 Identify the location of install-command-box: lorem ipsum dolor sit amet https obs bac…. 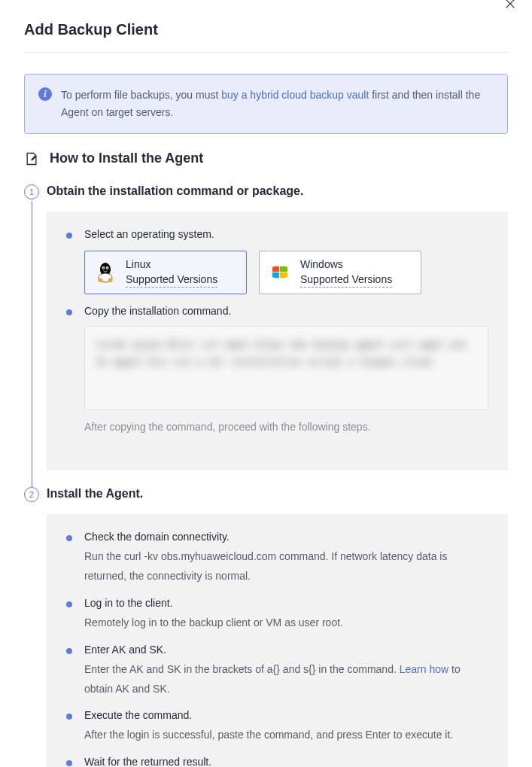
(286, 368).